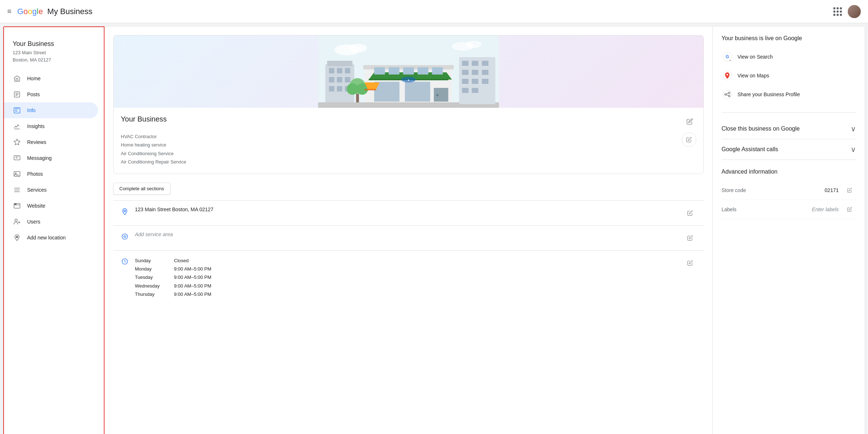  What do you see at coordinates (37, 142) in the screenshot?
I see `reviews-label: Reviews` at bounding box center [37, 142].